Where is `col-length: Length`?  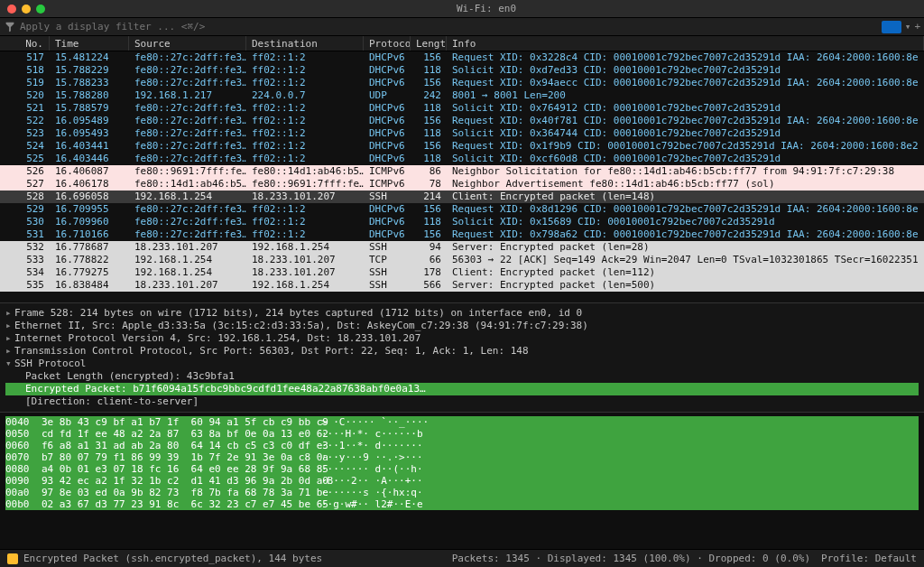 col-length: Length is located at coordinates (429, 43).